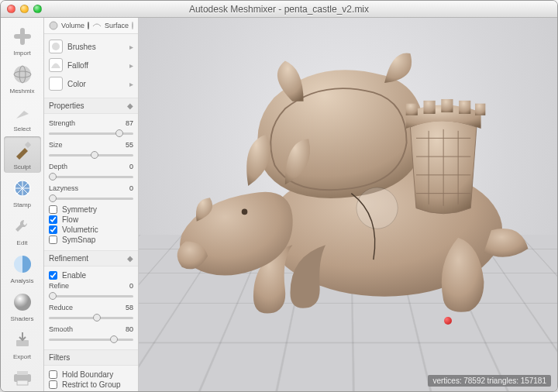  Describe the element at coordinates (22, 91) in the screenshot. I see `tool-meshmix-label: Meshmix` at that location.